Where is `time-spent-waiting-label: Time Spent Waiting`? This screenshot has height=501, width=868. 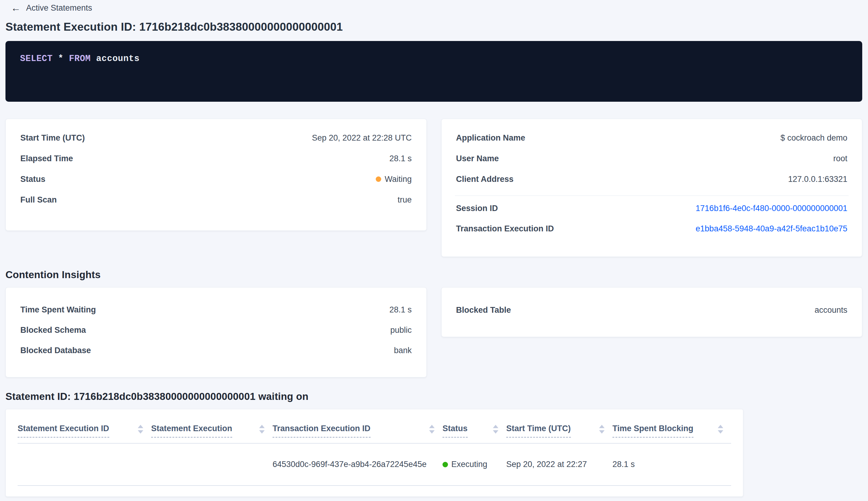
time-spent-waiting-label: Time Spent Waiting is located at coordinates (58, 310).